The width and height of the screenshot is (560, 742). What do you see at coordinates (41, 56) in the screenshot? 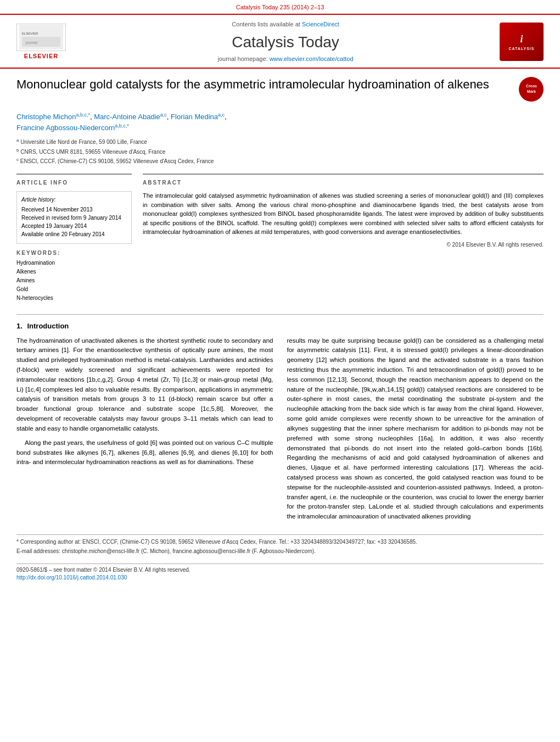
I see `elsevier-brand-text: ELSEVIER` at bounding box center [41, 56].